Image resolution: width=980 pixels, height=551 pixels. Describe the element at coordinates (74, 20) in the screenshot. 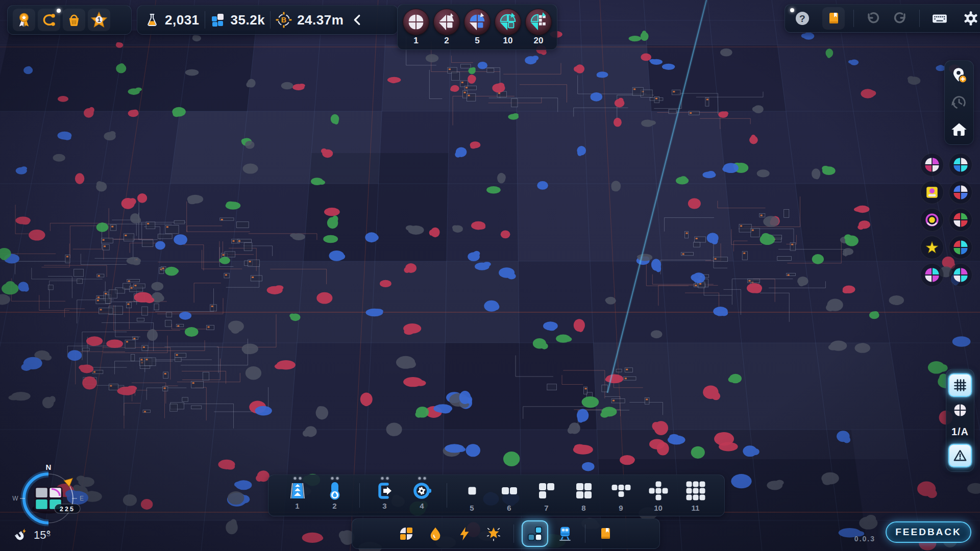

I see `shop-button` at that location.